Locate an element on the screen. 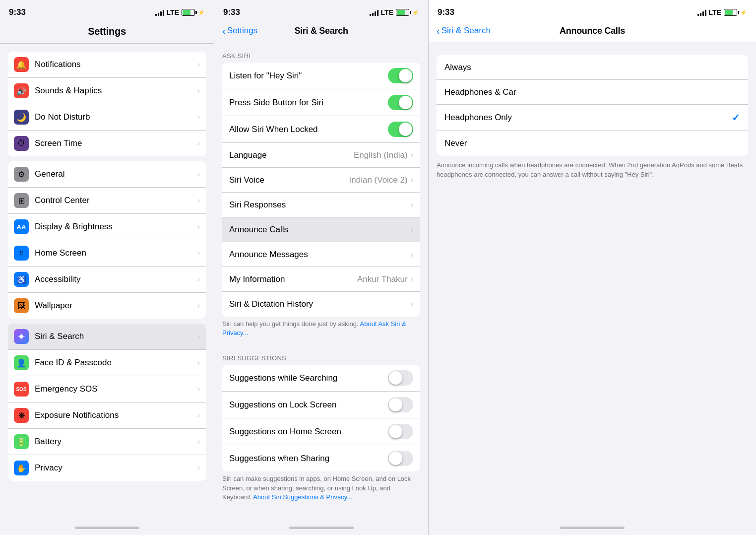 Image resolution: width=756 pixels, height=535 pixels. accessibility-label: Accessibility is located at coordinates (115, 279).